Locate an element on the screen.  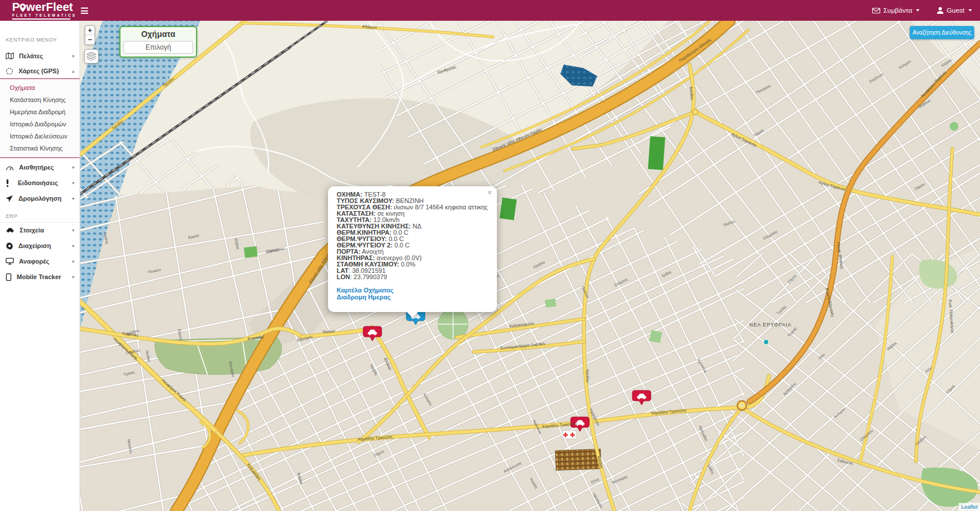
menu-mobile-tracker: Mobile Tracker▾ is located at coordinates (40, 277).